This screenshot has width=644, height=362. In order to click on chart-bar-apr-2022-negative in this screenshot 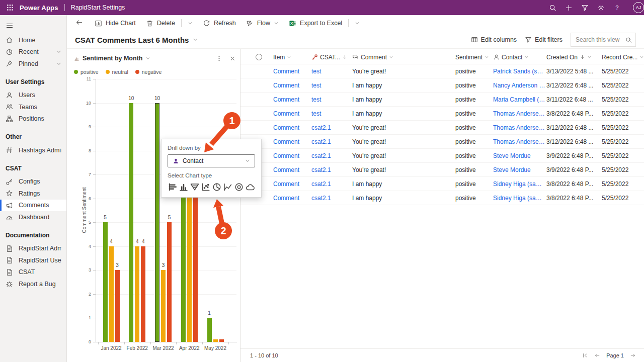, I will do `click(195, 258)`.